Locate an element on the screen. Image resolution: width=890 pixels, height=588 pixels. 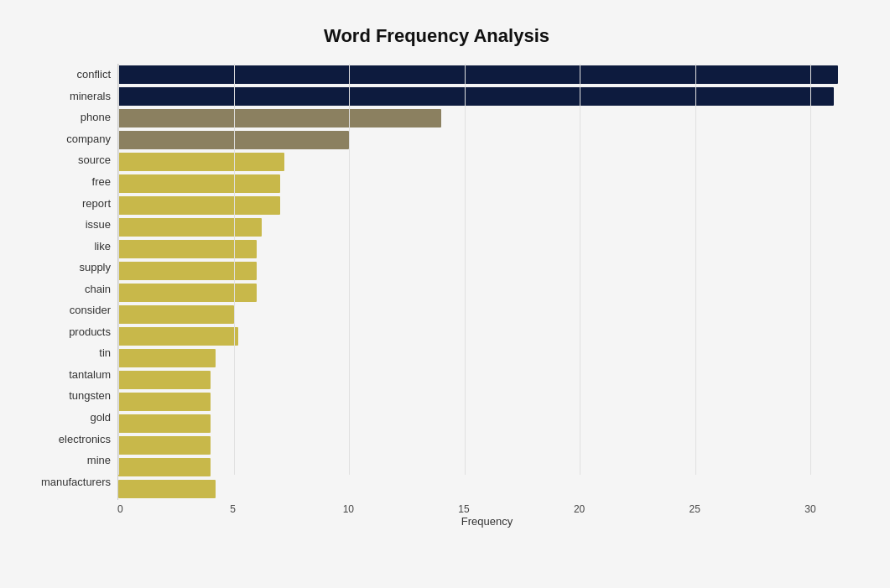
x-tick: 30 is located at coordinates (810, 509).